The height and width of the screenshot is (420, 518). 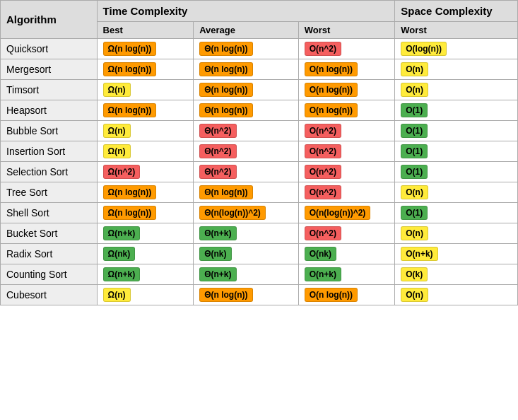 I want to click on header-average: Average, so click(x=246, y=30).